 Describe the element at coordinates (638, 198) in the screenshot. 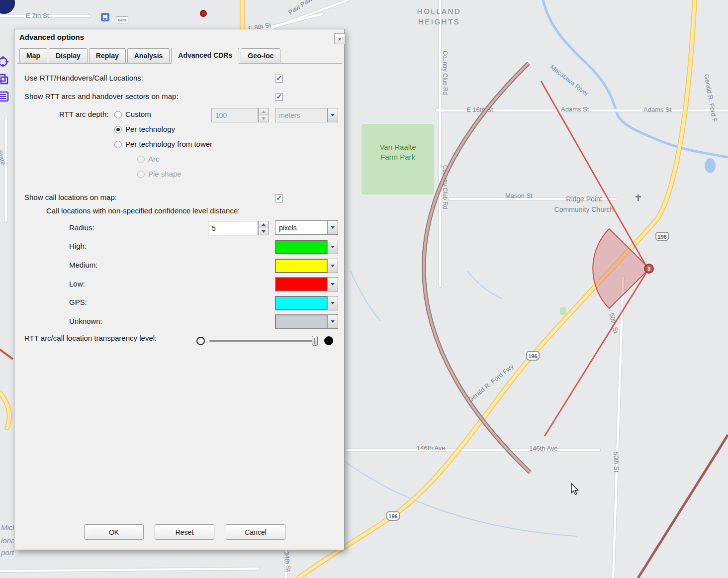

I see `church-cross-icon` at that location.